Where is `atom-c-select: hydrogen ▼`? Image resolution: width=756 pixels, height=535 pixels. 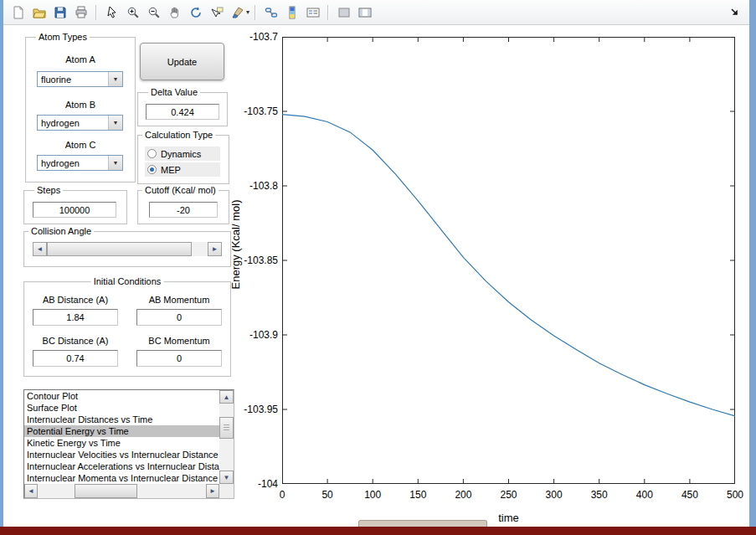 atom-c-select: hydrogen ▼ is located at coordinates (80, 162).